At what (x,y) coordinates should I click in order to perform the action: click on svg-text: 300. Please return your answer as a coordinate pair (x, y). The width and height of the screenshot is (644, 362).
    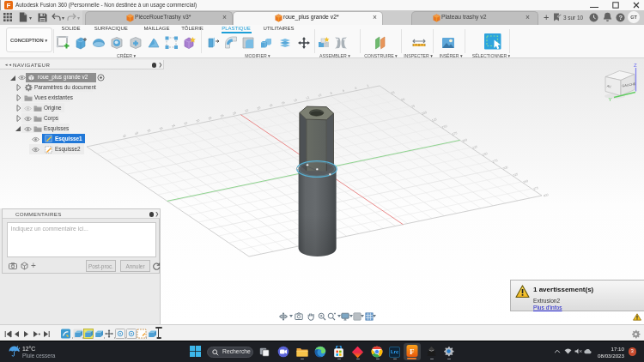
    Looking at the image, I should click on (505, 168).